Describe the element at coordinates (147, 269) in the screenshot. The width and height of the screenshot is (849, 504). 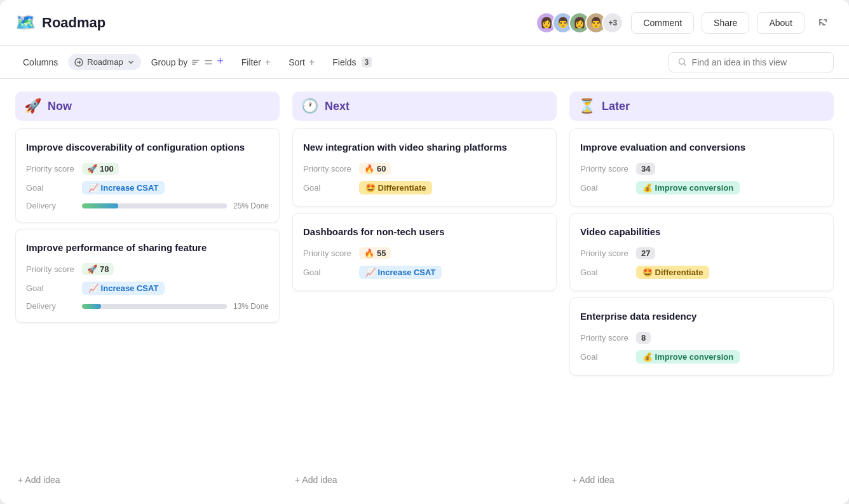
I see `priority-row: Priority score 🚀 78` at that location.